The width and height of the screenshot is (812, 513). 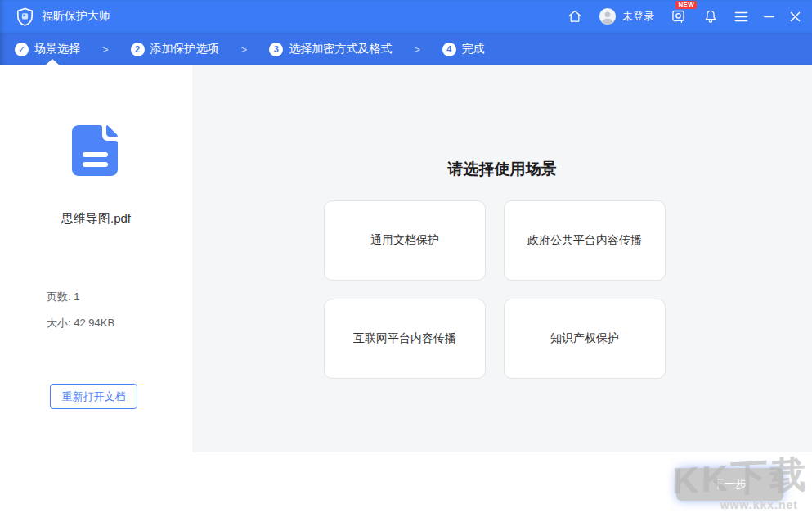 What do you see at coordinates (340, 49) in the screenshot?
I see `step3-label: 选择加密方式及格式` at bounding box center [340, 49].